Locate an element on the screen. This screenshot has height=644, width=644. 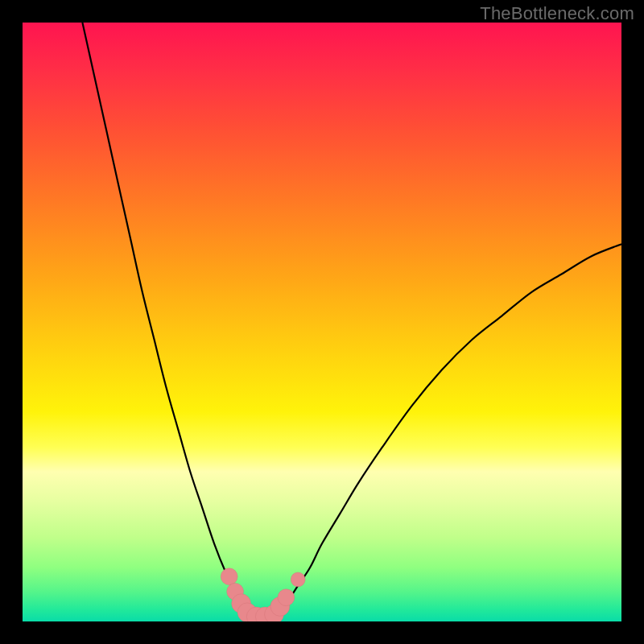
marker-group is located at coordinates (262, 595).